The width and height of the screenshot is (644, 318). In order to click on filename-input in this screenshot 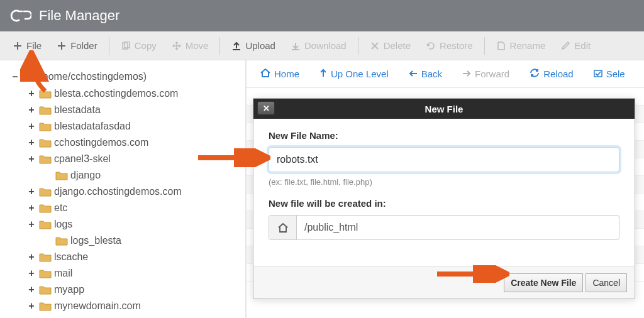, I will do `click(444, 160)`.